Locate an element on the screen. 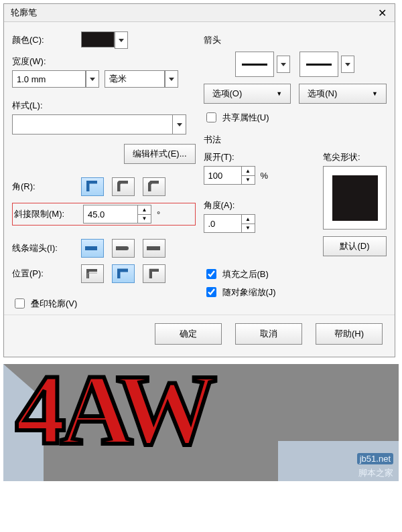 This screenshot has width=402, height=532. angle-input is located at coordinates (222, 224).